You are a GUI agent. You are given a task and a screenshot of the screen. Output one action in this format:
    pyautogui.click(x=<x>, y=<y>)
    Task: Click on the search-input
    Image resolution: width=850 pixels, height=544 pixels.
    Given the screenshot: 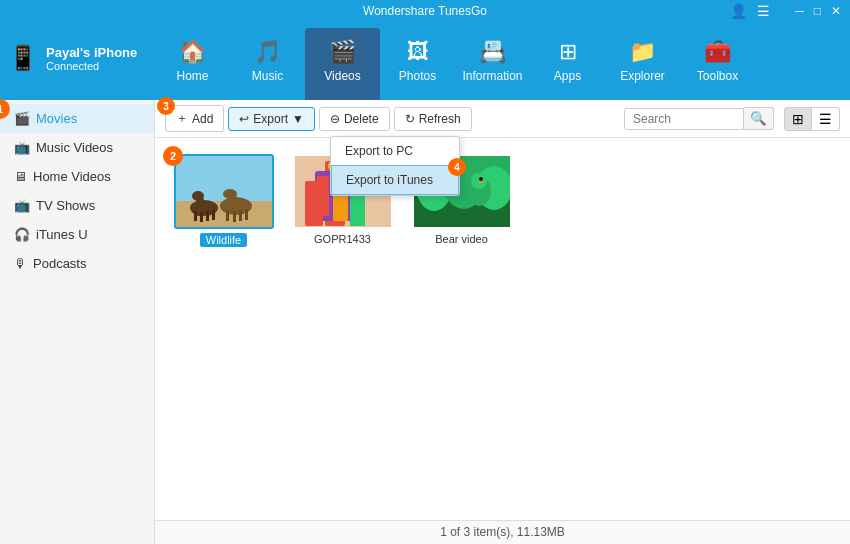 What is the action you would take?
    pyautogui.click(x=684, y=119)
    